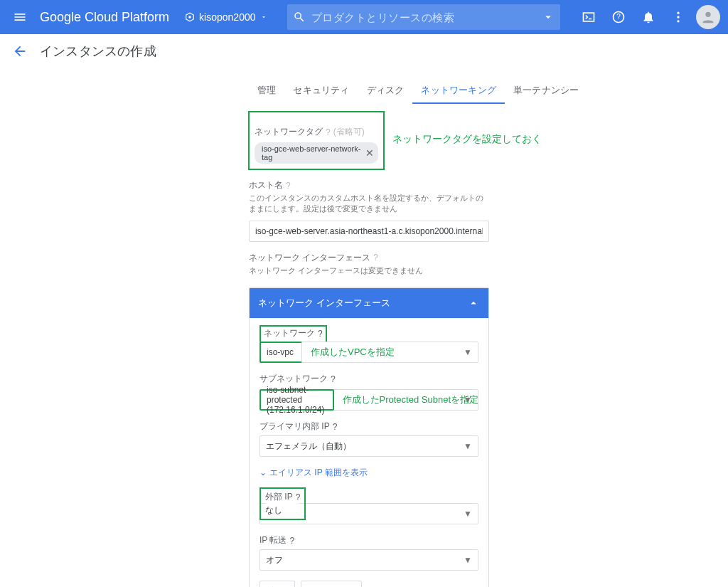 Image resolution: width=728 pixels, height=587 pixels. What do you see at coordinates (678, 17) in the screenshot?
I see `more-button` at bounding box center [678, 17].